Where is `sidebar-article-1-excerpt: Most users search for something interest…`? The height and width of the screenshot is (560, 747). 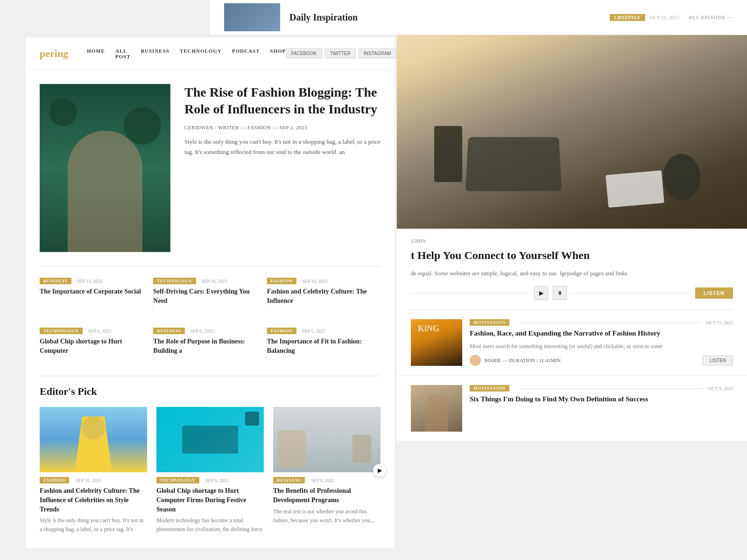
sidebar-article-1-excerpt: Most users search for something interest… is located at coordinates (601, 346).